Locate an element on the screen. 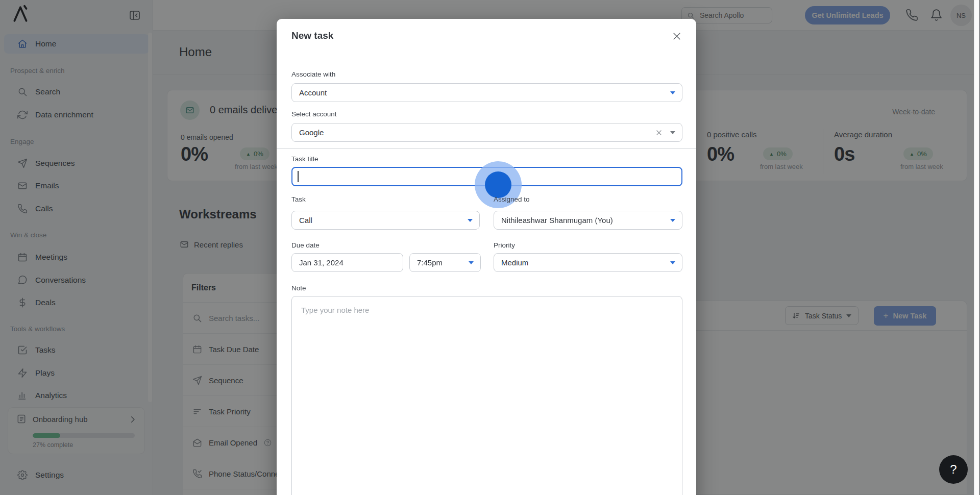  account-select: Google is located at coordinates (487, 133).